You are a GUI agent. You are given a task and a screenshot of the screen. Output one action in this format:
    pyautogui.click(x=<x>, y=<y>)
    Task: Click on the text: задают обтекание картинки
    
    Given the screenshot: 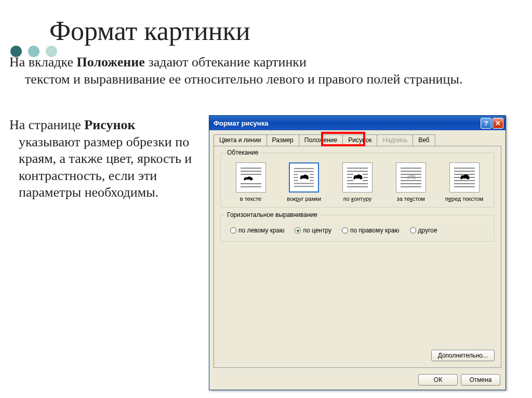 What is the action you would take?
    pyautogui.click(x=225, y=62)
    